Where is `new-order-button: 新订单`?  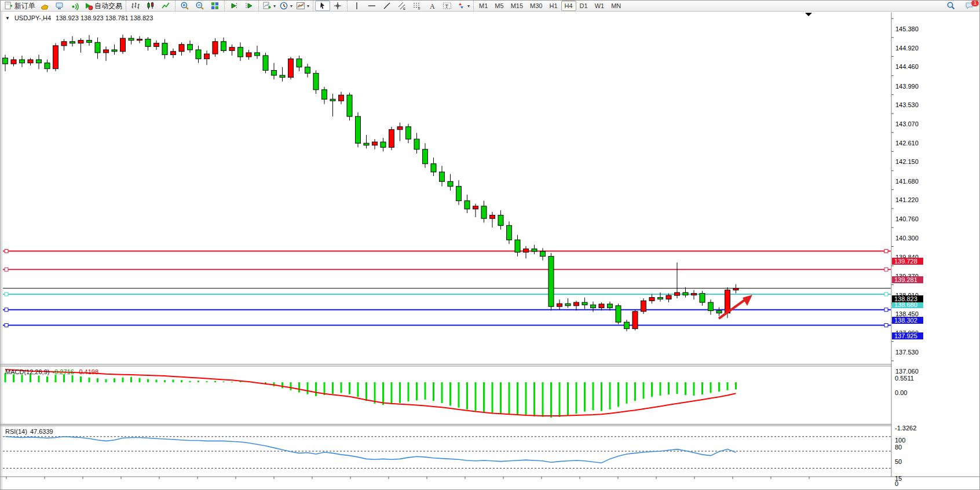 new-order-button: 新订单 is located at coordinates (20, 6).